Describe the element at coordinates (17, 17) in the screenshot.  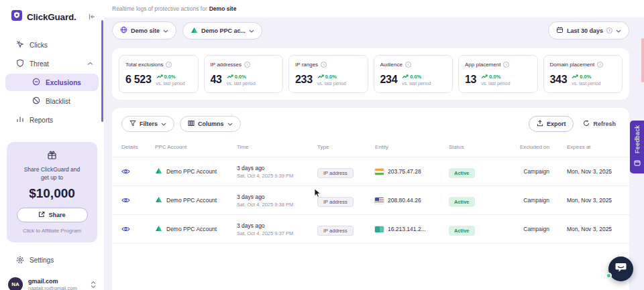
I see `clickguard-logo-icon` at that location.